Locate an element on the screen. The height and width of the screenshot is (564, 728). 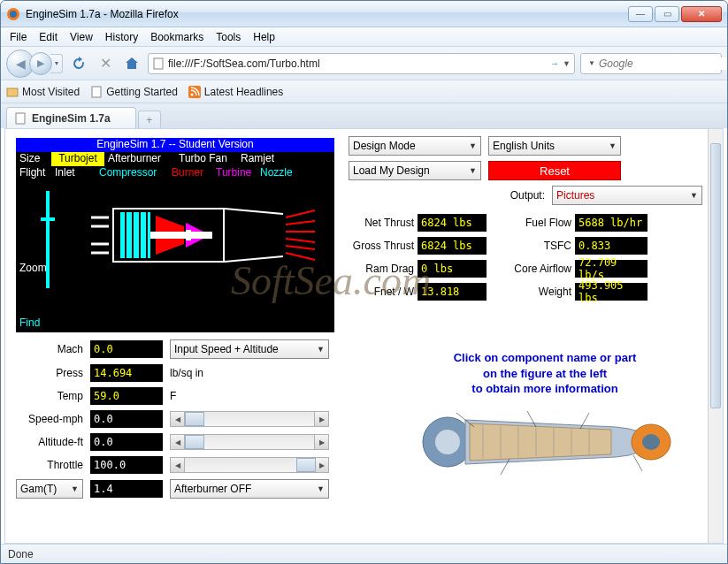
search-input is located at coordinates (663, 64).